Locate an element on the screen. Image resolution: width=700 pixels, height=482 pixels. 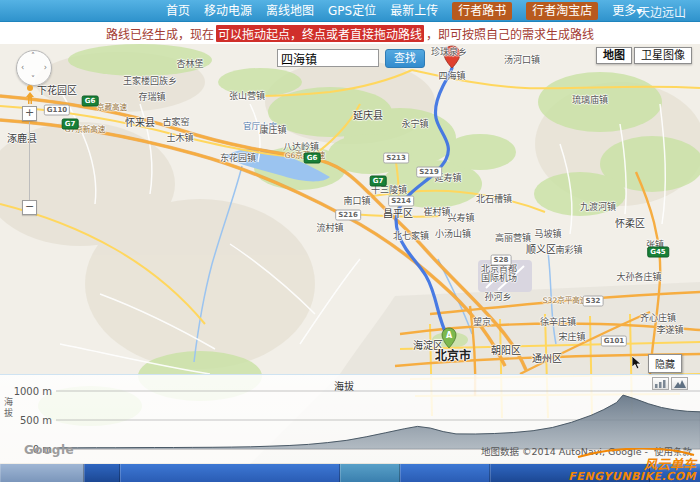
pegman-icon is located at coordinates (30, 96).